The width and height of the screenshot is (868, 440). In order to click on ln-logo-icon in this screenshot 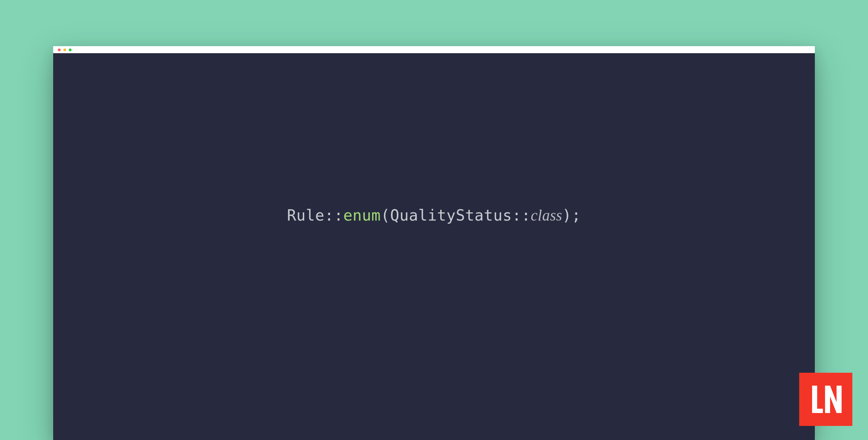, I will do `click(826, 399)`.